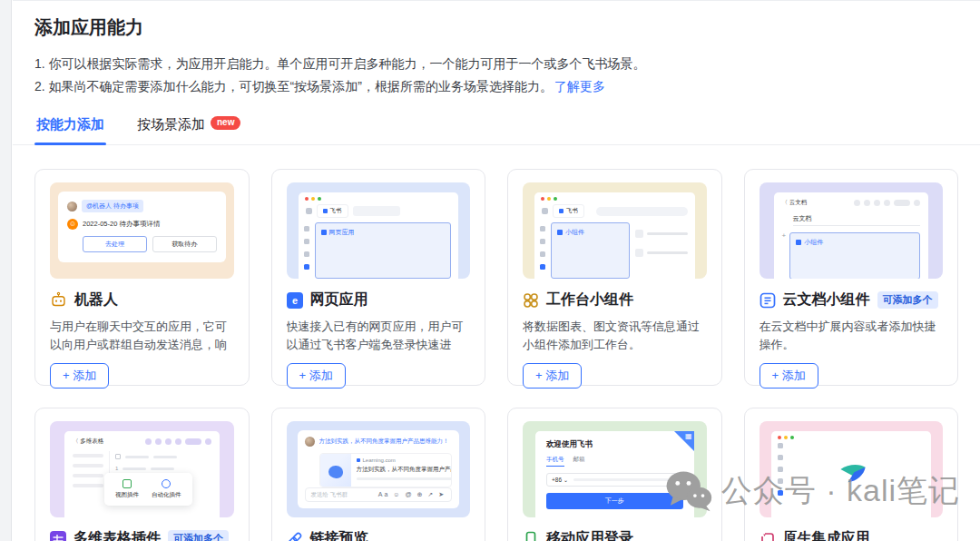 Image resolution: width=980 pixels, height=541 pixels. What do you see at coordinates (379, 231) in the screenshot?
I see `webapp-preview: 飞书 网页应用` at bounding box center [379, 231].